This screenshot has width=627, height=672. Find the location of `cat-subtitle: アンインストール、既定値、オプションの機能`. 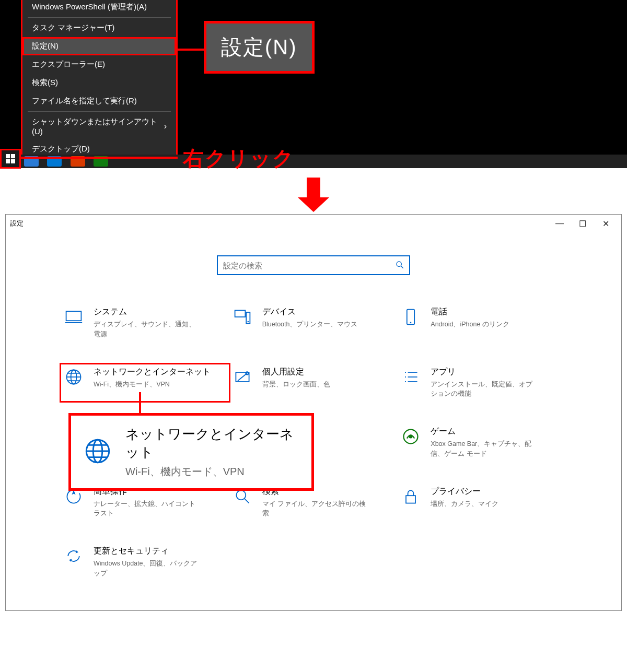

cat-subtitle: アンインストール、既定値、オプションの機能 is located at coordinates (483, 390).